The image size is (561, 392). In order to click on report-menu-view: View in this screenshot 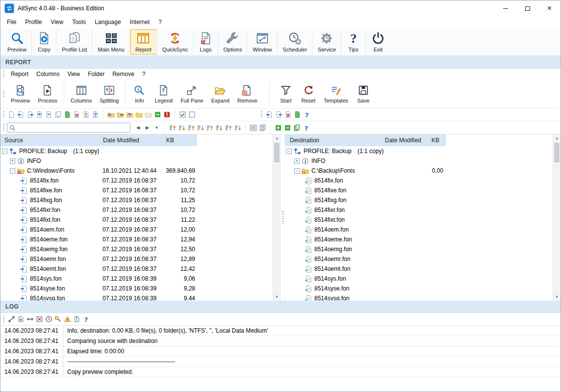, I will do `click(74, 75)`.